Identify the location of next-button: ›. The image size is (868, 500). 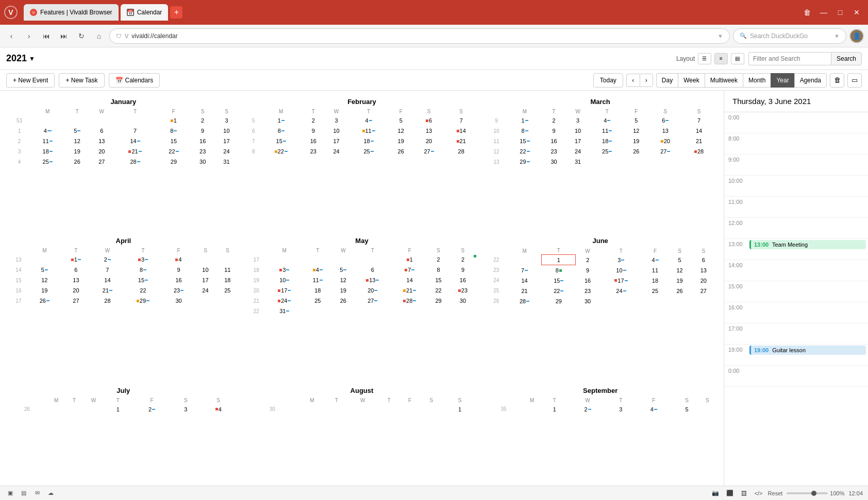
(646, 80).